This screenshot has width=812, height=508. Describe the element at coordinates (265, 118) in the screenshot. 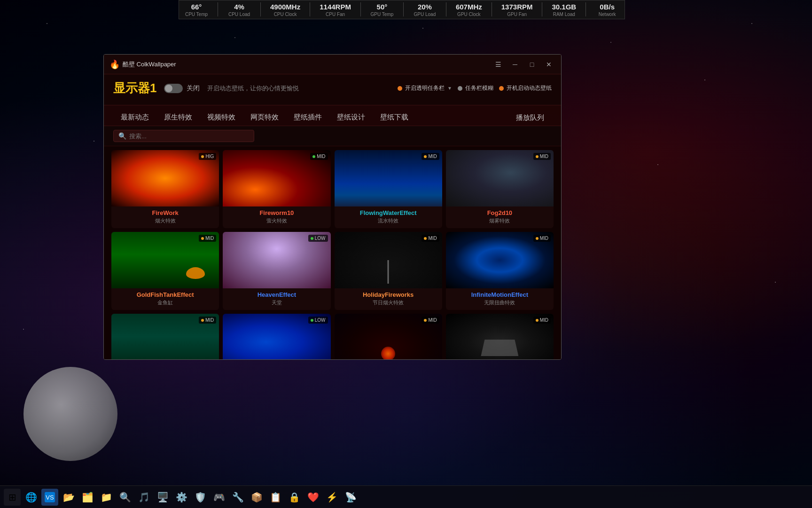

I see `tab-web: 网页特效` at that location.